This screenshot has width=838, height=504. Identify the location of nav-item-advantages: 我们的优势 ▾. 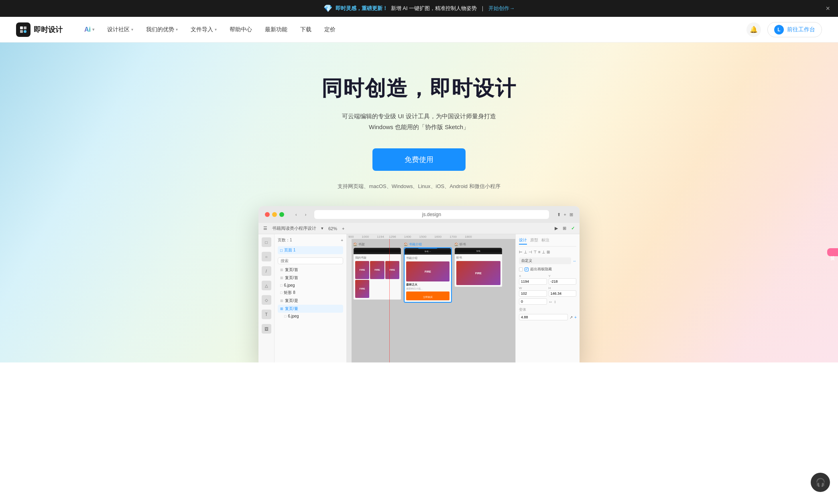
(162, 30).